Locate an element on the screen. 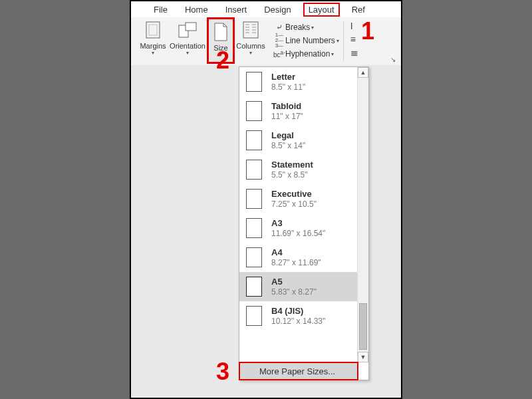 This screenshot has height=399, width=532. size-option: B4 (JIS)10.12" x 14.33" is located at coordinates (299, 316).